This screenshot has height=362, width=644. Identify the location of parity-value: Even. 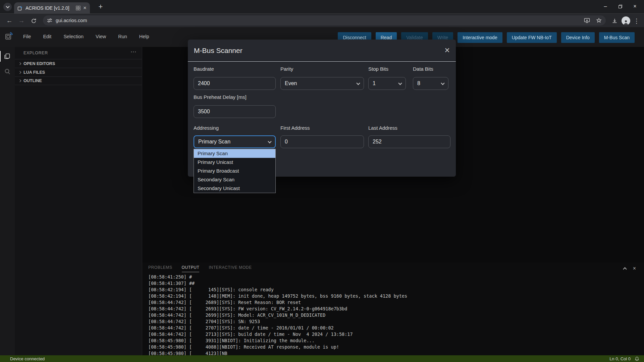
(291, 83).